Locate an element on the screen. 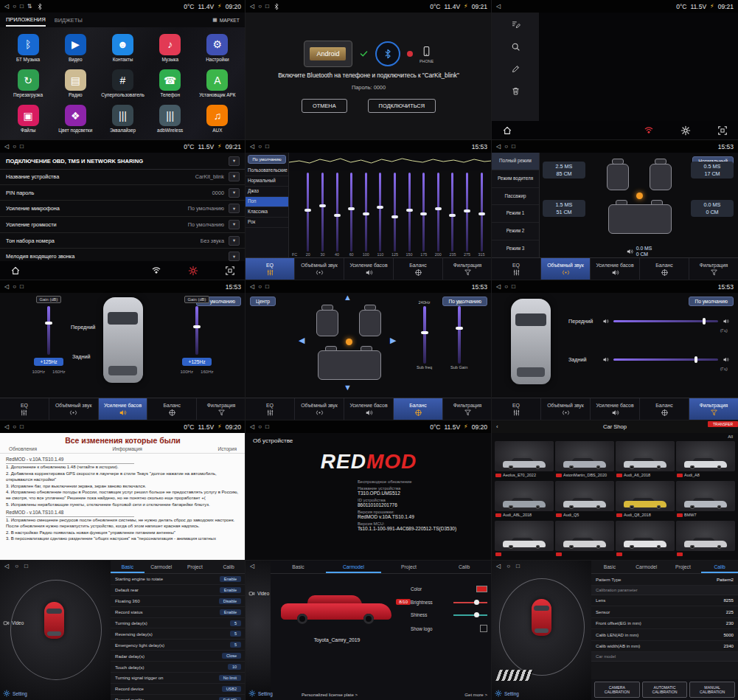 The width and height of the screenshot is (738, 700). setting-value: Close is located at coordinates (232, 656).